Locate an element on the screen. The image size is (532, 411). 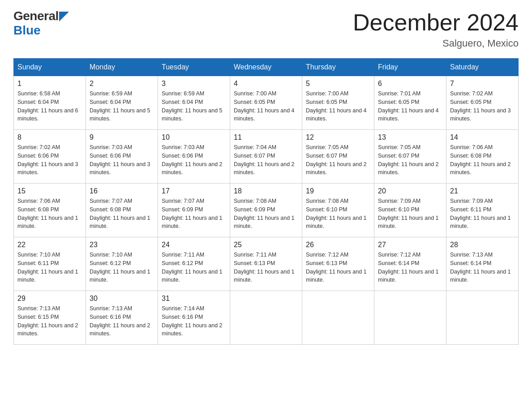
day-number: 1 is located at coordinates (50, 84).